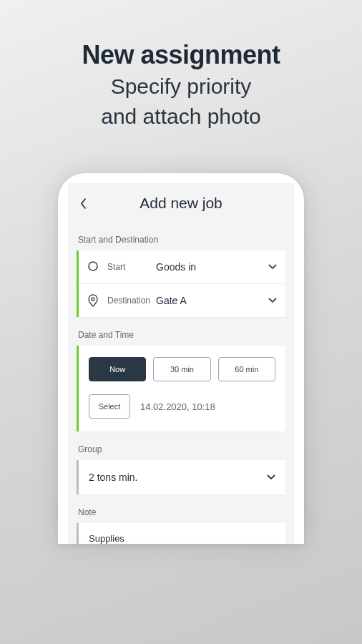 Image resolution: width=362 pixels, height=644 pixels. What do you see at coordinates (182, 335) in the screenshot?
I see `section-label-datetime: Date and Time` at bounding box center [182, 335].